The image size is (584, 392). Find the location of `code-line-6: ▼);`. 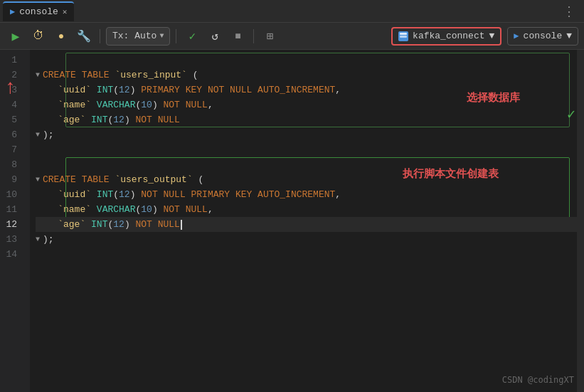

code-line-6: ▼); is located at coordinates (306, 135).